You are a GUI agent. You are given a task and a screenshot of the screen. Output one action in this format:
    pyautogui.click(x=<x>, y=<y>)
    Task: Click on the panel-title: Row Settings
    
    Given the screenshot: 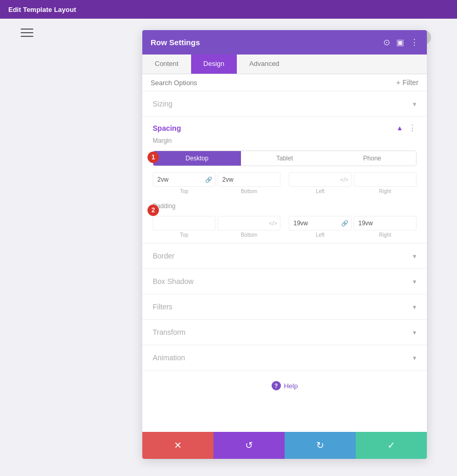 What is the action you would take?
    pyautogui.click(x=176, y=43)
    